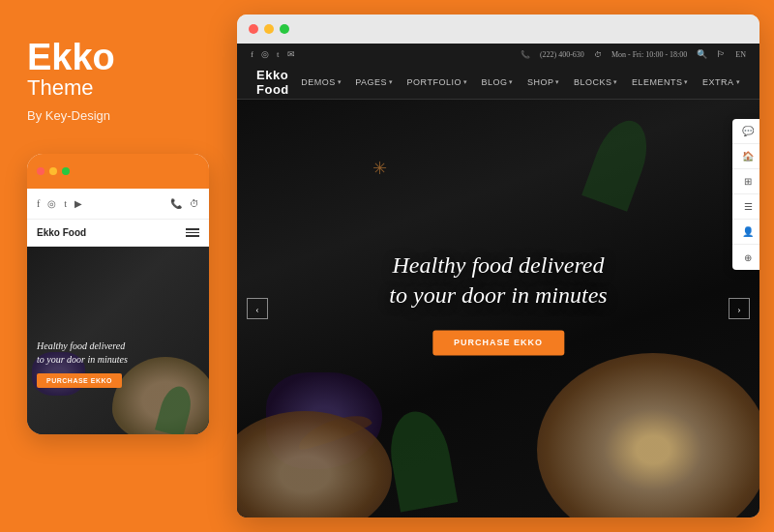  I want to click on language-label: EN, so click(741, 54).